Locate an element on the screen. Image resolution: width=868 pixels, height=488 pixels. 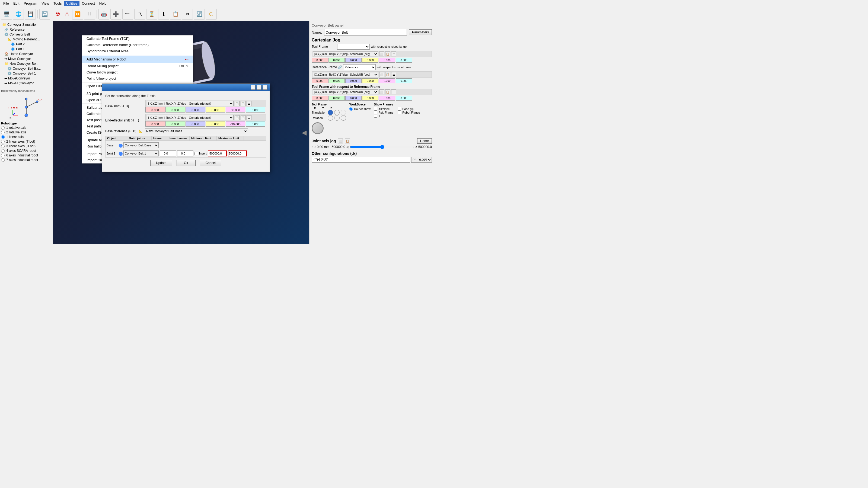
ref-frame-checkbox is located at coordinates (375, 112).